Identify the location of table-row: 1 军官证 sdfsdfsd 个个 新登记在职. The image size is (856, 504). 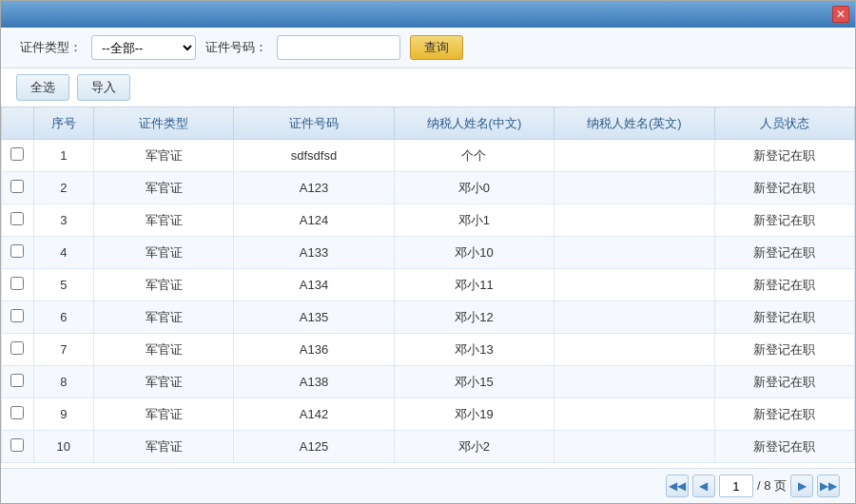
(428, 156).